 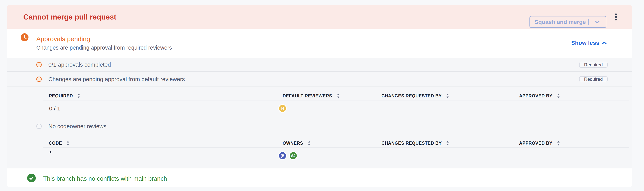 What do you see at coordinates (585, 43) in the screenshot?
I see `show-less-label: Show less` at bounding box center [585, 43].